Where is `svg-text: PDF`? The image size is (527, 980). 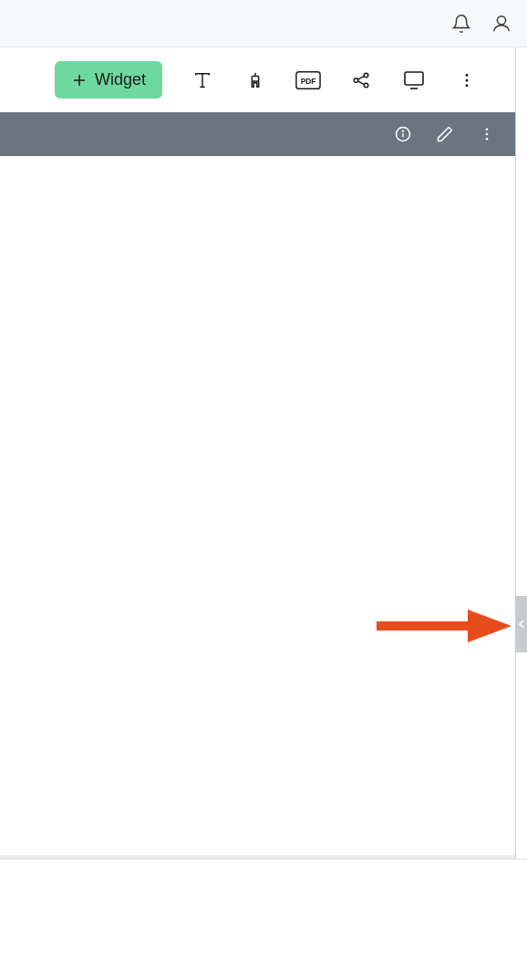
svg-text: PDF is located at coordinates (308, 80).